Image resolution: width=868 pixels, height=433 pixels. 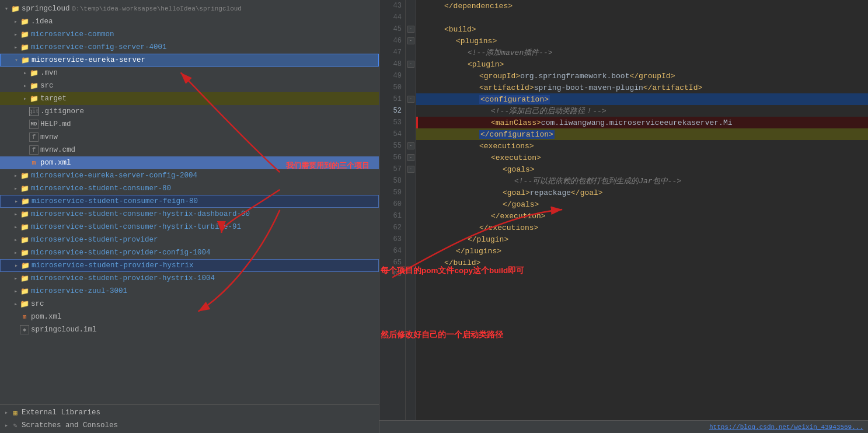 What do you see at coordinates (642, 181) in the screenshot?
I see `code-line-58: <!--可以把依赖的包都打包到生成的Jar包中-->` at bounding box center [642, 181].